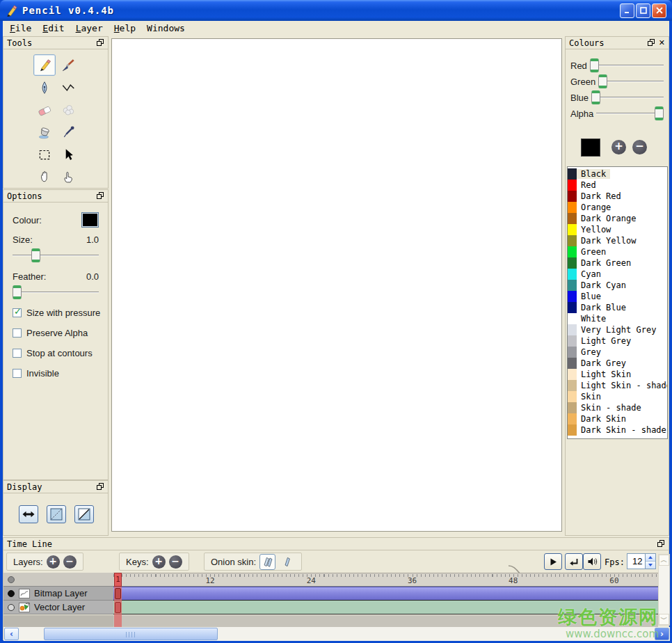 The width and height of the screenshot is (672, 643). What do you see at coordinates (630, 113) in the screenshot?
I see `alpha-slider` at bounding box center [630, 113].